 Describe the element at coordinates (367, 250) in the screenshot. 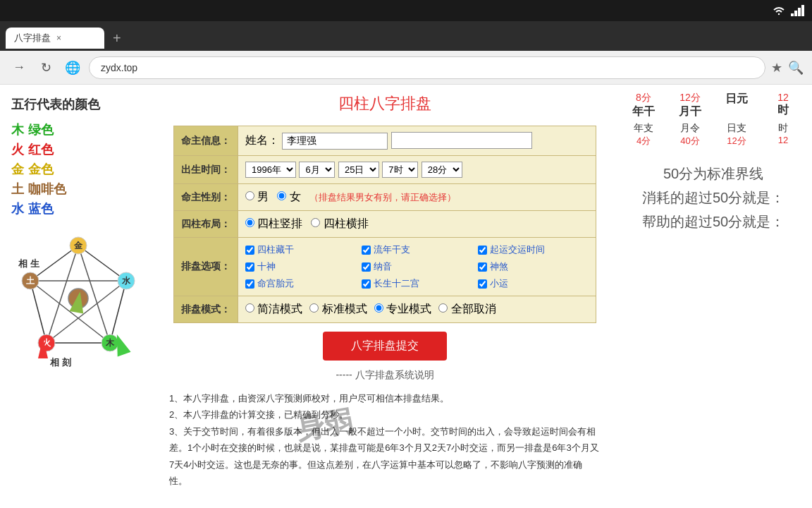

I see `liunian-cb` at that location.